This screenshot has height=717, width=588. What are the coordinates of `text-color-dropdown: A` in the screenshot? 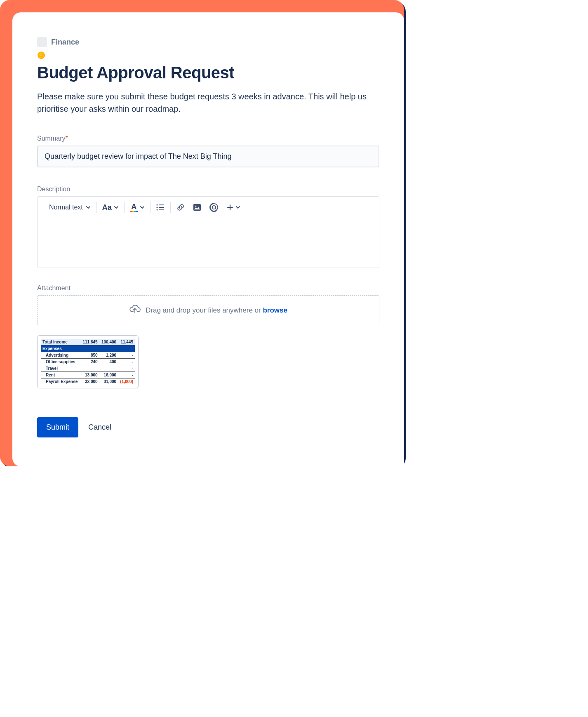 It's located at (137, 207).